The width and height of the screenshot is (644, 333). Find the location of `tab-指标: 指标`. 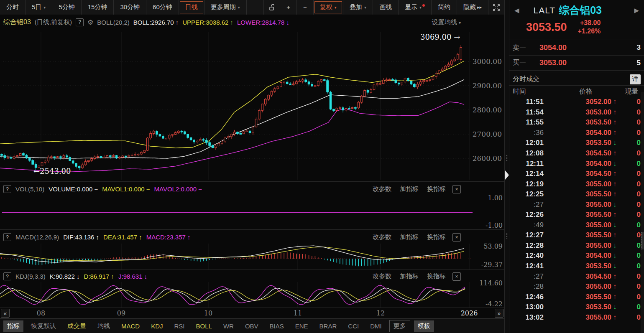

tab-指标: 指标 is located at coordinates (13, 326).